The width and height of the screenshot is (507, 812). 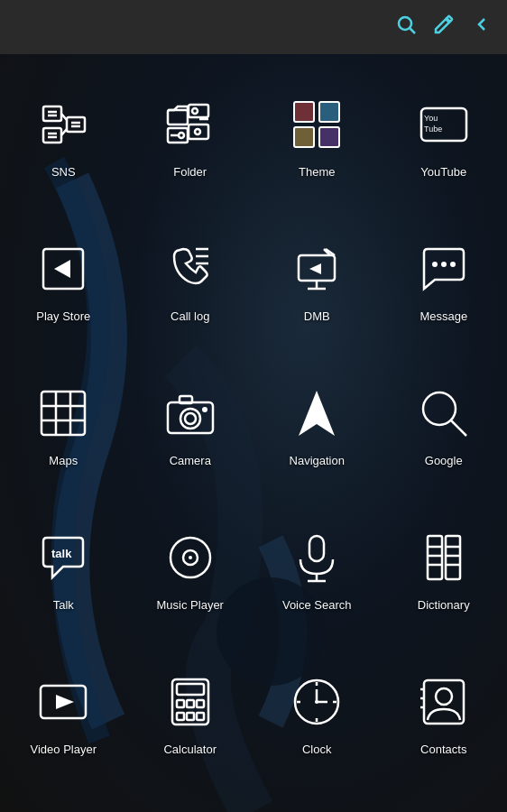 I want to click on folder-label: Folder, so click(x=189, y=171).